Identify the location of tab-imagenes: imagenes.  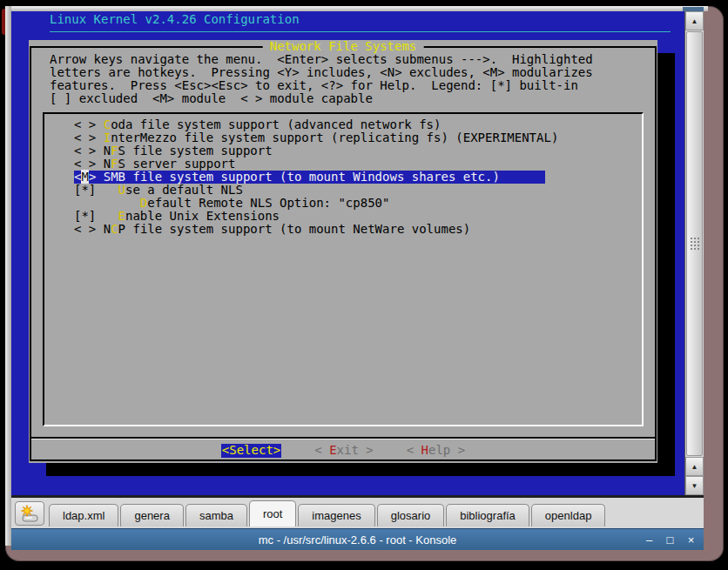
(336, 515).